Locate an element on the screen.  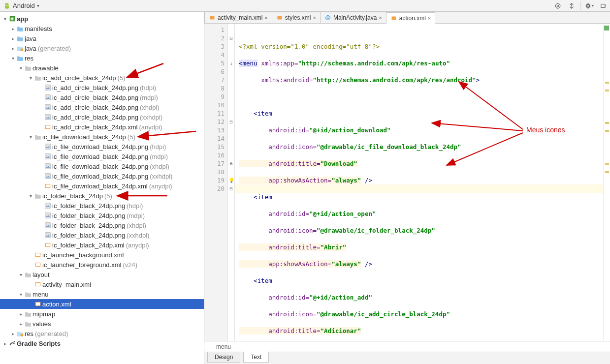
tree-node-ic-add: ▾ ic_add_circle_black_24dp (5) is located at coordinates (102, 78).